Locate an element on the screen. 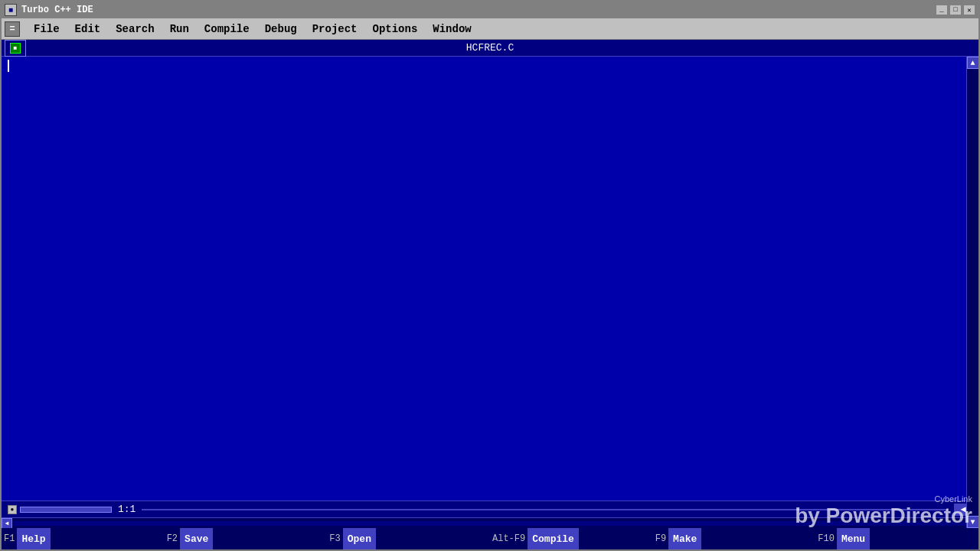  status-bar: ● 1:1 ◀ is located at coordinates (490, 509).